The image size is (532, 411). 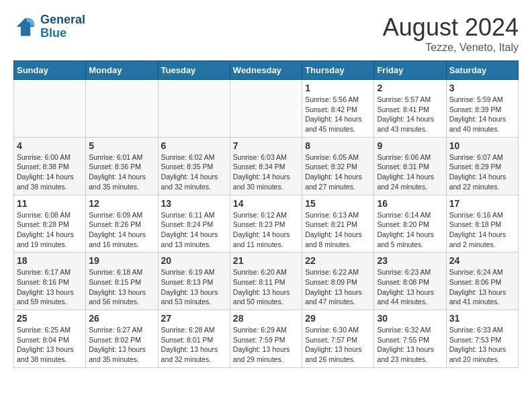 I want to click on day-number: 11, so click(x=50, y=203).